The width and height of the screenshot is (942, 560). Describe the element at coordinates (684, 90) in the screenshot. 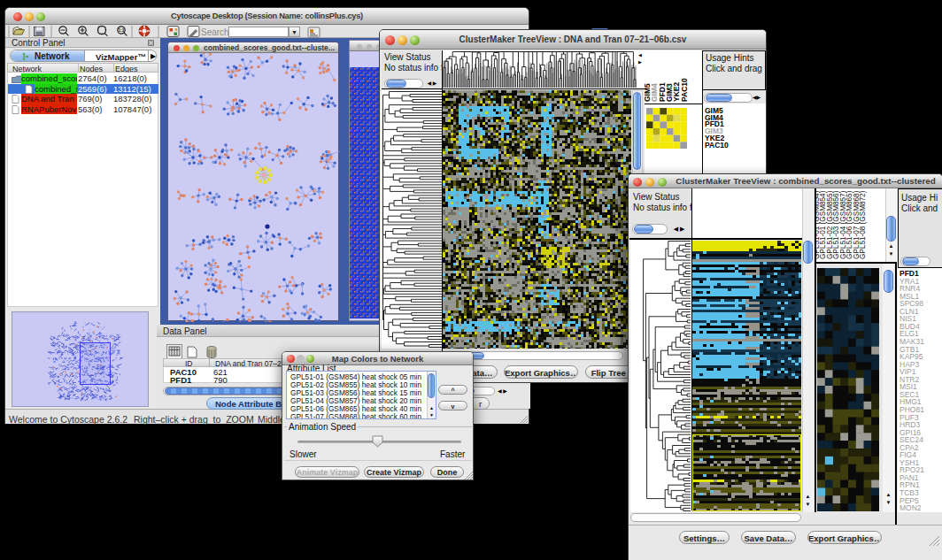

I see `svg-text: PAC10` at that location.